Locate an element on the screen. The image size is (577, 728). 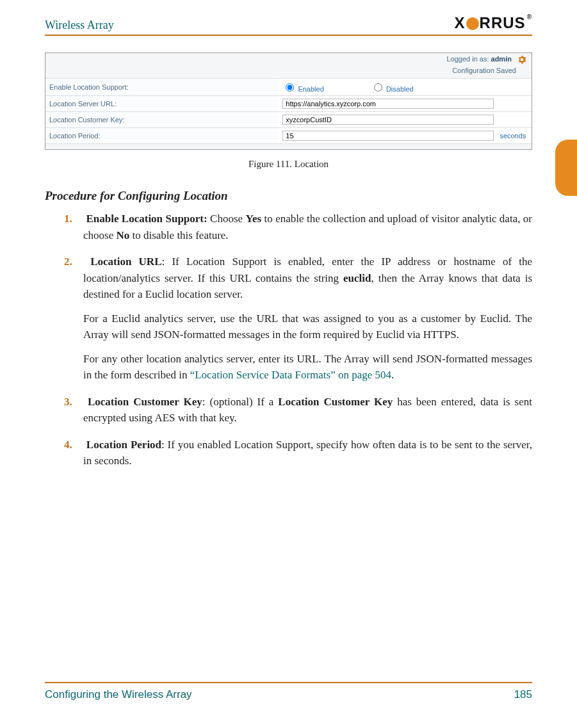
step3-title: Location Customer Key is located at coordinates (145, 402).